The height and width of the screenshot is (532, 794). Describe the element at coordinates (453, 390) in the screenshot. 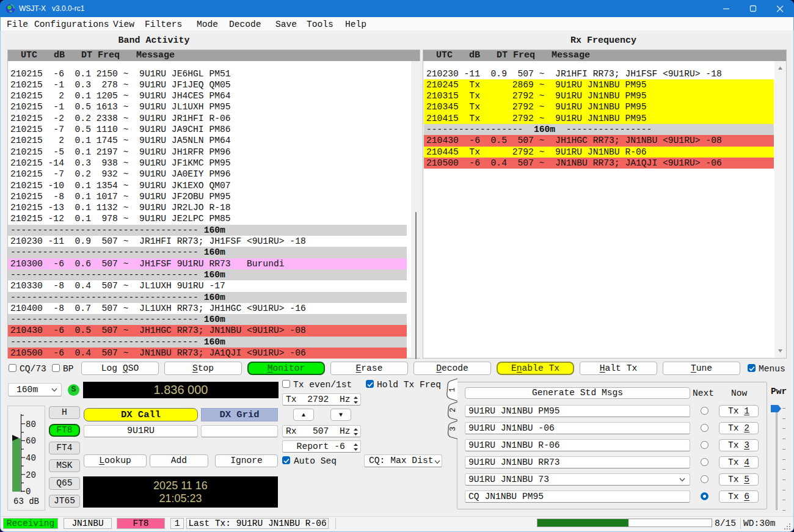

I see `svg-text: 1` at that location.